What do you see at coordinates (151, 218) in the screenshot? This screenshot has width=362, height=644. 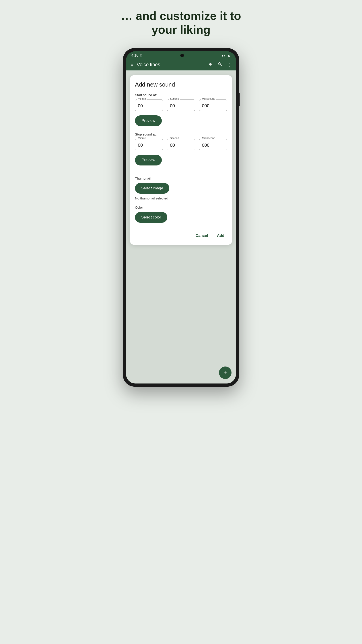 I see `select-color-button: Select color` at bounding box center [151, 218].